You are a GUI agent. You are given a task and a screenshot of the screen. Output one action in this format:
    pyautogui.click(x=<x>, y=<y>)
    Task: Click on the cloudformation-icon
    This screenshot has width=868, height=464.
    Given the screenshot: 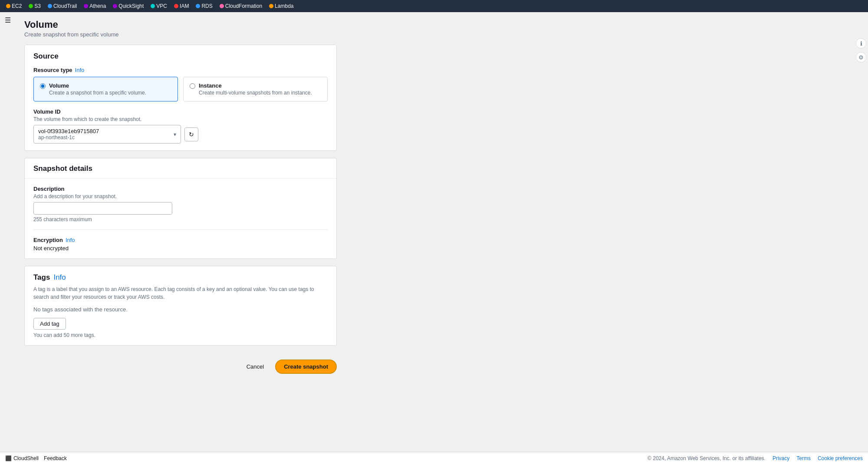 What is the action you would take?
    pyautogui.click(x=222, y=6)
    